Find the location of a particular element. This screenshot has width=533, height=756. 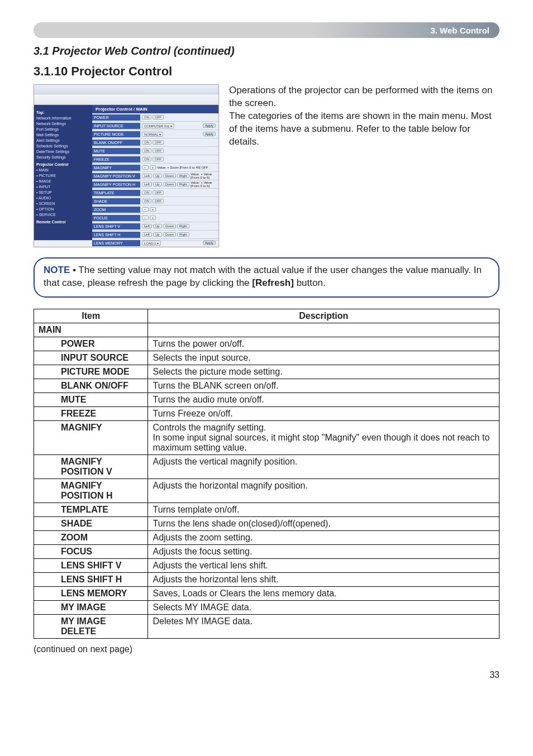

ss-control-row: ZOOM−+ is located at coordinates (155, 210).